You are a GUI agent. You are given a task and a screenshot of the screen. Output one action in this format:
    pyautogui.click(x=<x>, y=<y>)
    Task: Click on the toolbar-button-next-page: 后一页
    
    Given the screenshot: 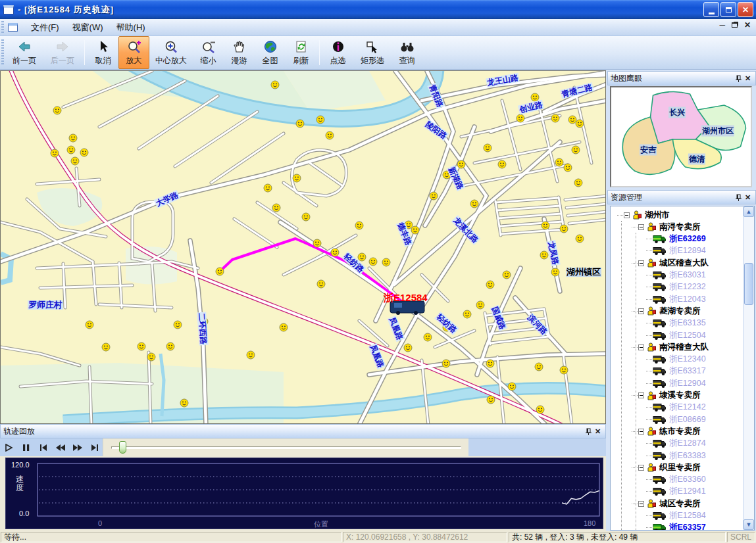 What is the action you would take?
    pyautogui.click(x=63, y=53)
    